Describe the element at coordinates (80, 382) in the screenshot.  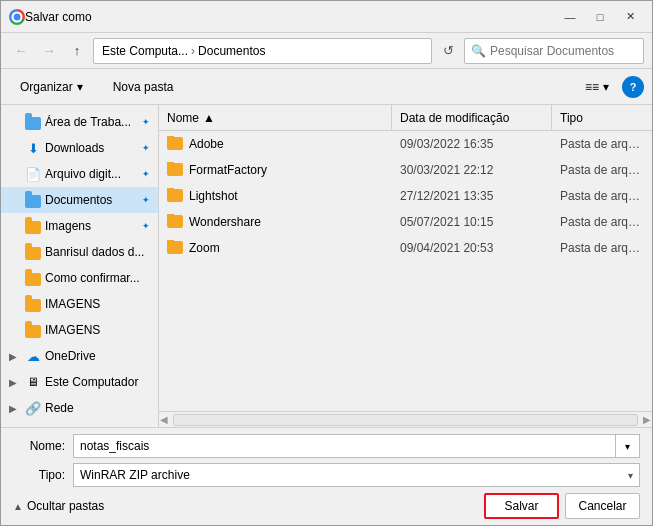
I see `sidebar-item-este-computador: ▶ 🖥 Este Computador` at that location.